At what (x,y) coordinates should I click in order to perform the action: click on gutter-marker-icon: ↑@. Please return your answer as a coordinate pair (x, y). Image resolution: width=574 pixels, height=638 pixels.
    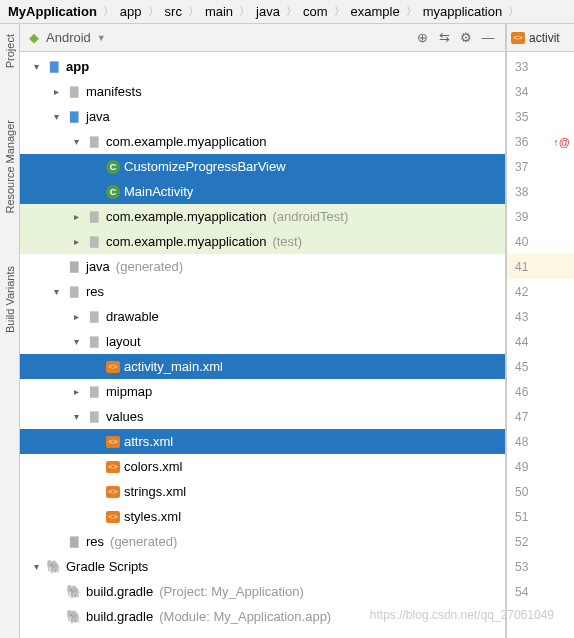
    Looking at the image, I should click on (562, 142).